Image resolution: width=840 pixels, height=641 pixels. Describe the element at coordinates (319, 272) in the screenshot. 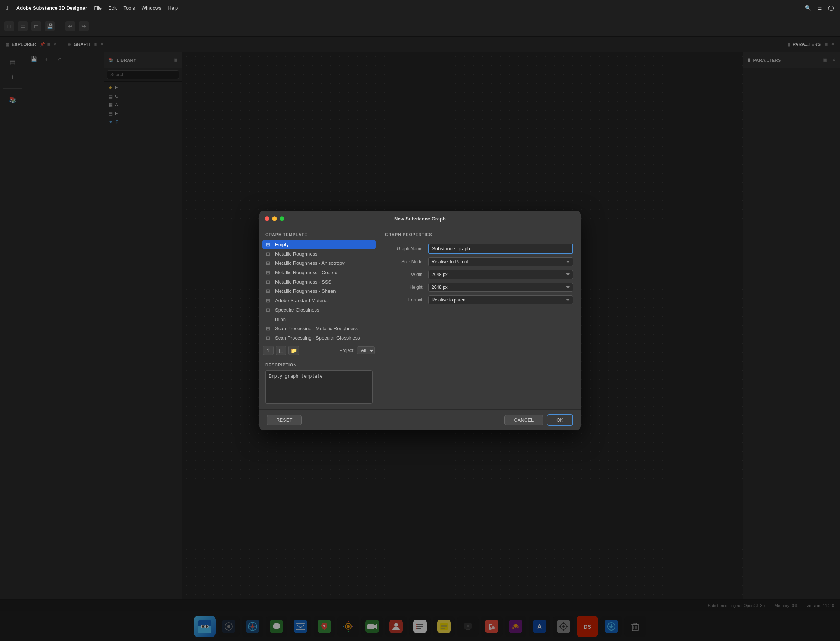

I see `template-item-metallic-coated: ⊞ Metallic Roughness - Coated` at that location.